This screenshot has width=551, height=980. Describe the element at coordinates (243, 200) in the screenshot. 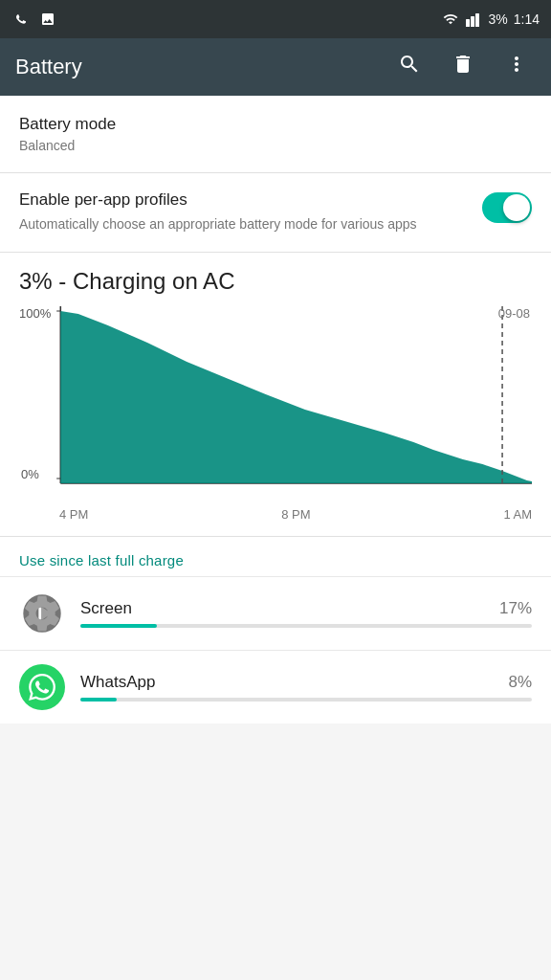

I see `per-app-profiles-title: Enable per-app profiles` at that location.